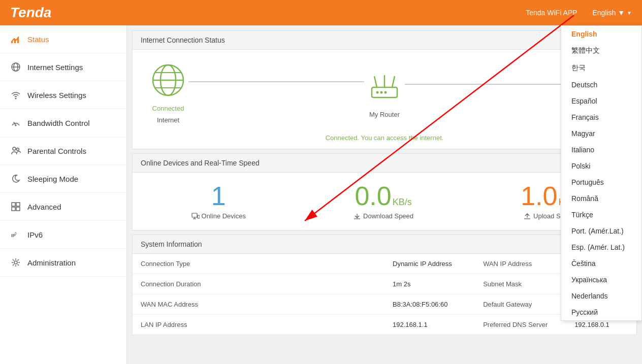  What do you see at coordinates (55, 67) in the screenshot?
I see `sidebar-label-internet: Internet Settings` at bounding box center [55, 67].